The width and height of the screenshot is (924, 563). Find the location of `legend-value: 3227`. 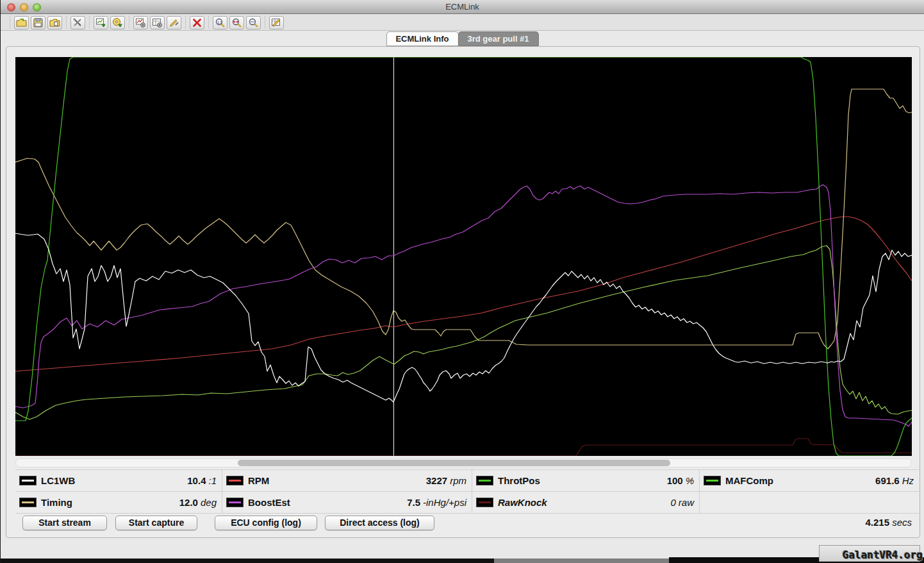

legend-value: 3227 is located at coordinates (437, 481).